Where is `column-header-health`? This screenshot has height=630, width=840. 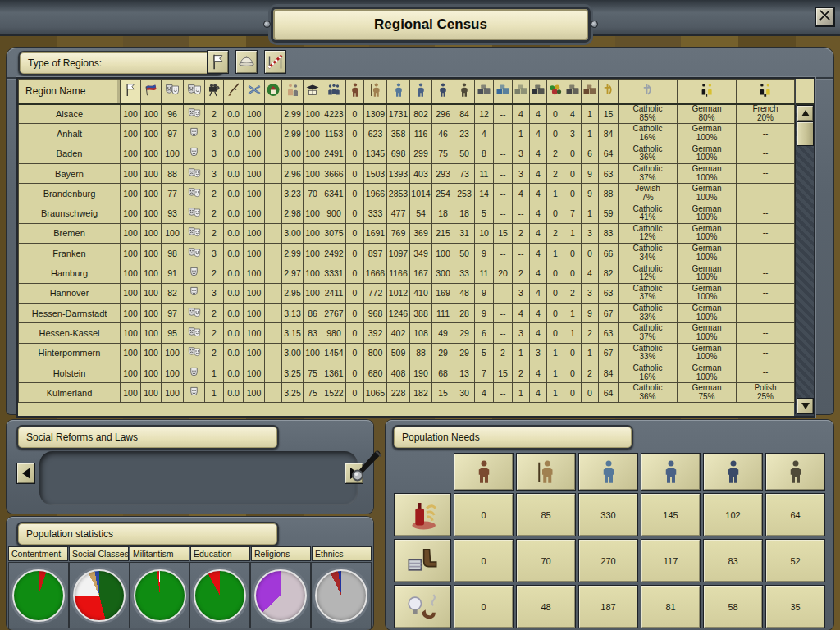
column-header-health is located at coordinates (293, 92).